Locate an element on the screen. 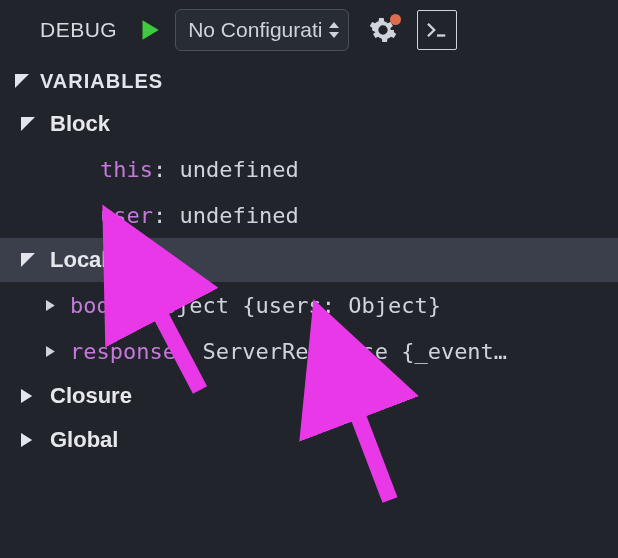  variable-row: user: undefined is located at coordinates (309, 215).